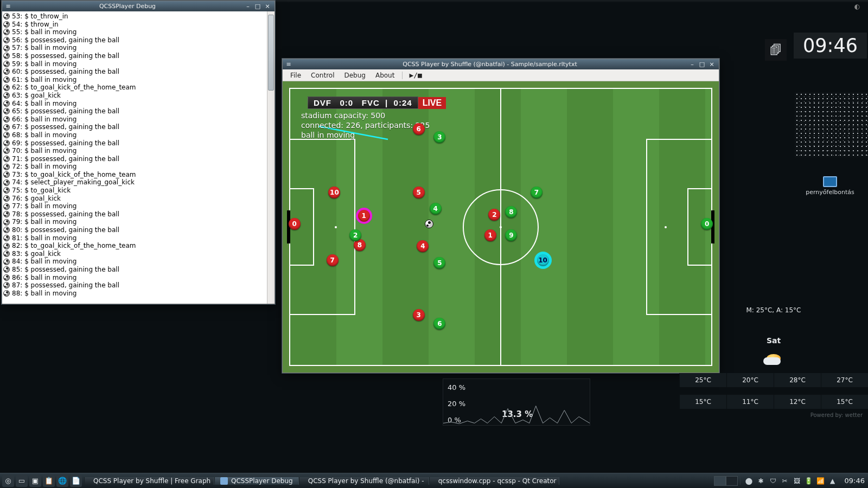 This screenshot has width=868, height=488. Describe the element at coordinates (62, 481) in the screenshot. I see `launcher-icon: 🌐` at that location.